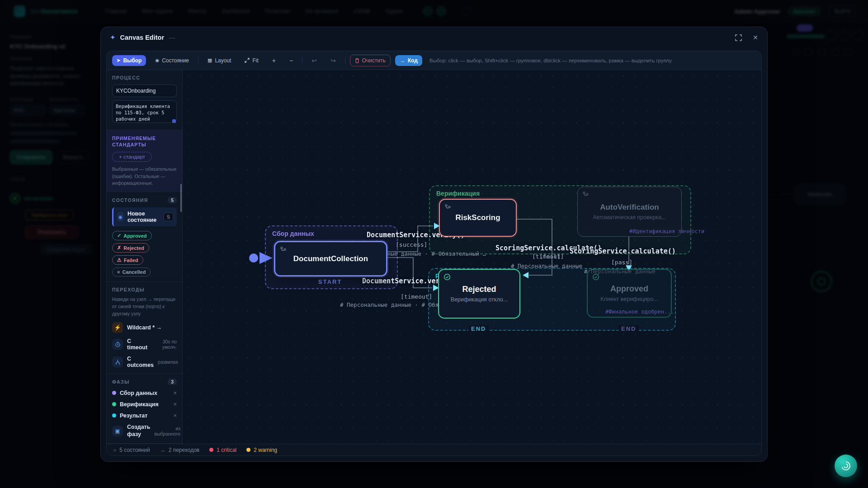  Describe the element at coordinates (755, 38) in the screenshot. I see `close-icon: ✕` at that location.